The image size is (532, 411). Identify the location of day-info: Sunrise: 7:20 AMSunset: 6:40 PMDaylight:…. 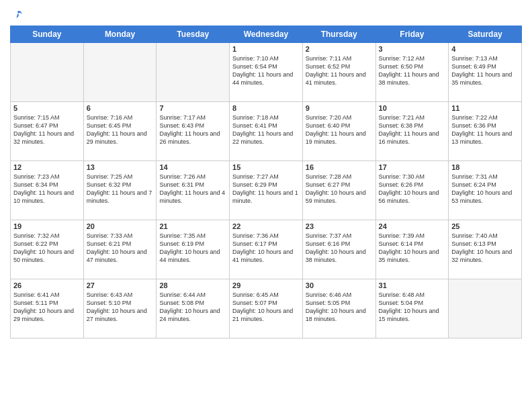
(339, 130).